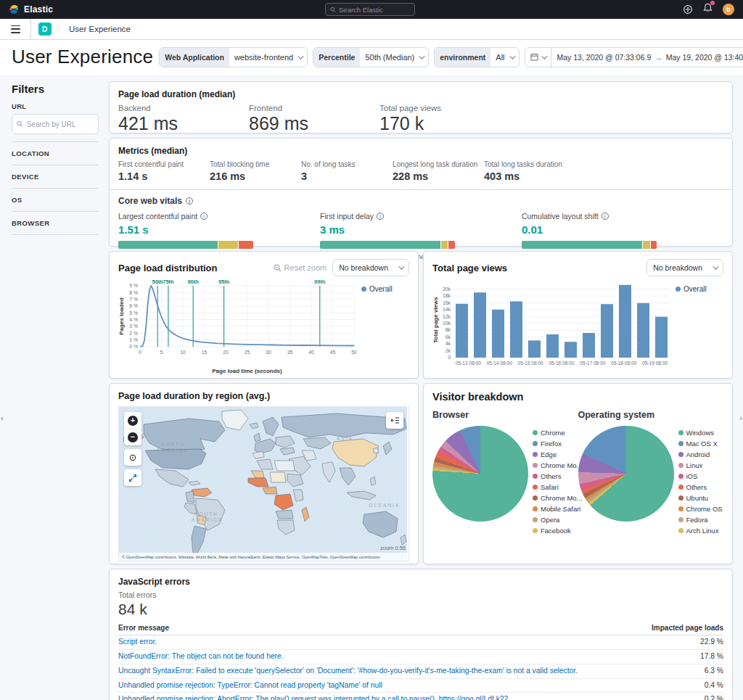 This screenshot has width=743, height=700. I want to click on right-edge-chevron: ›, so click(741, 418).